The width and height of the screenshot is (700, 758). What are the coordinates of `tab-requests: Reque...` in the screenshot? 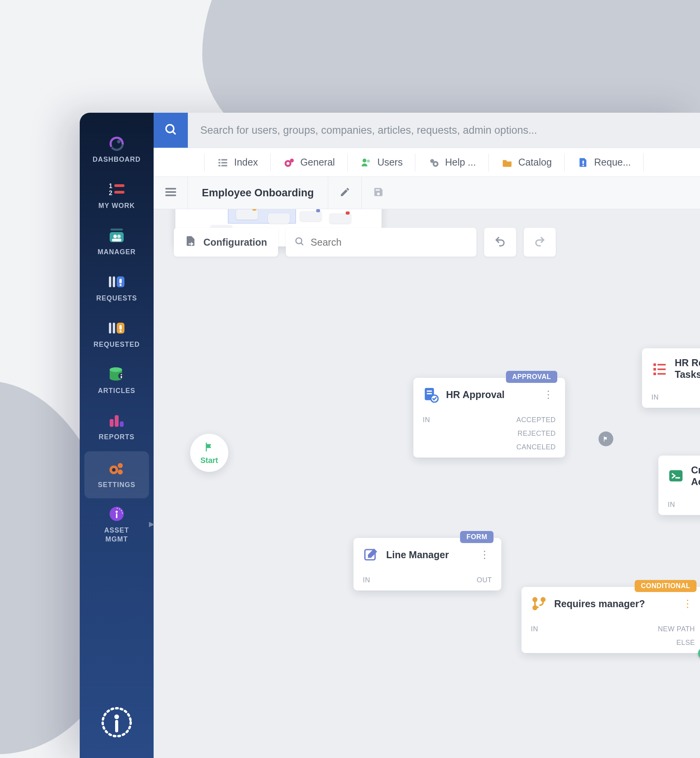 It's located at (604, 162).